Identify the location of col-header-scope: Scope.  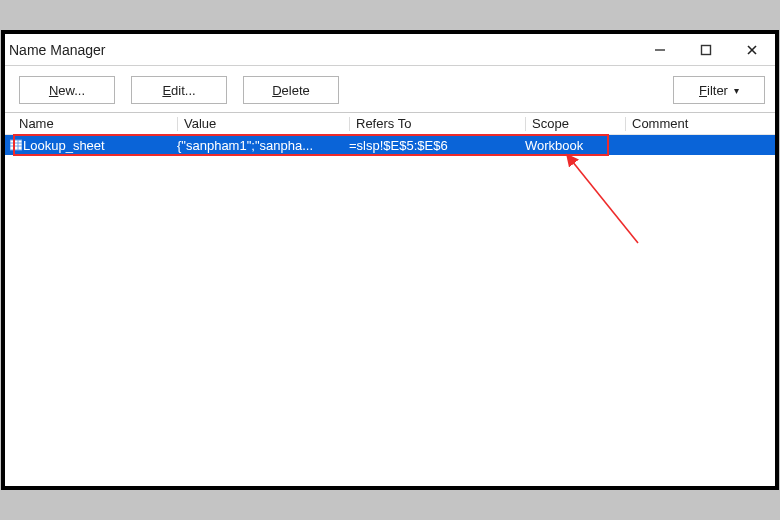
(575, 124).